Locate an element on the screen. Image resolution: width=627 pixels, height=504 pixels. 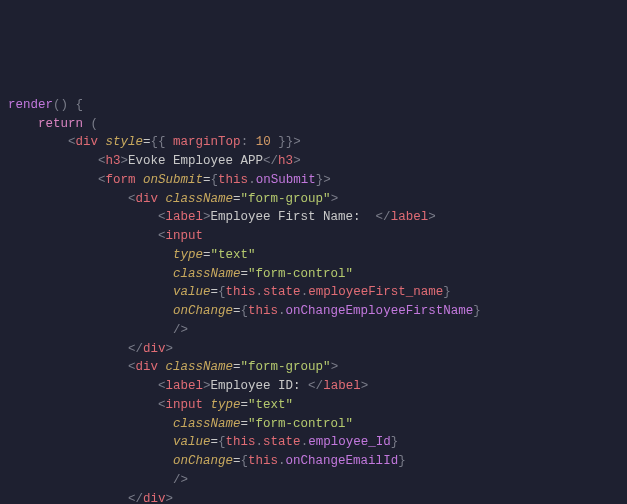
code-line: render() { is located at coordinates (46, 105).